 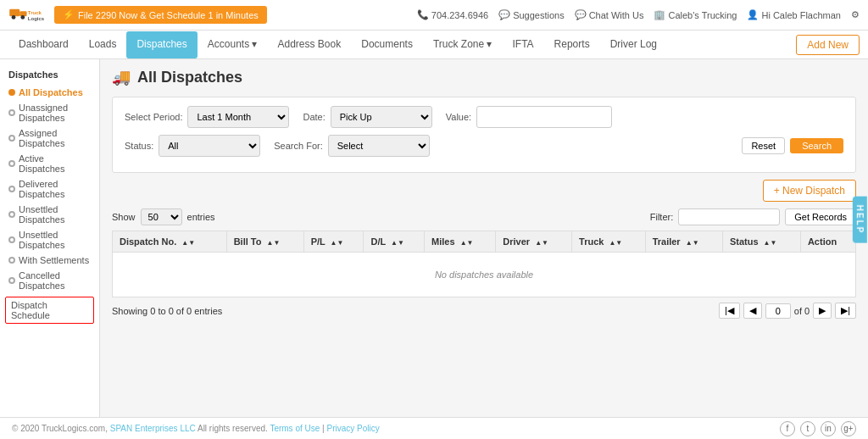 What do you see at coordinates (683, 242) in the screenshot?
I see `col-trailer: Trailer ▲▼` at bounding box center [683, 242].